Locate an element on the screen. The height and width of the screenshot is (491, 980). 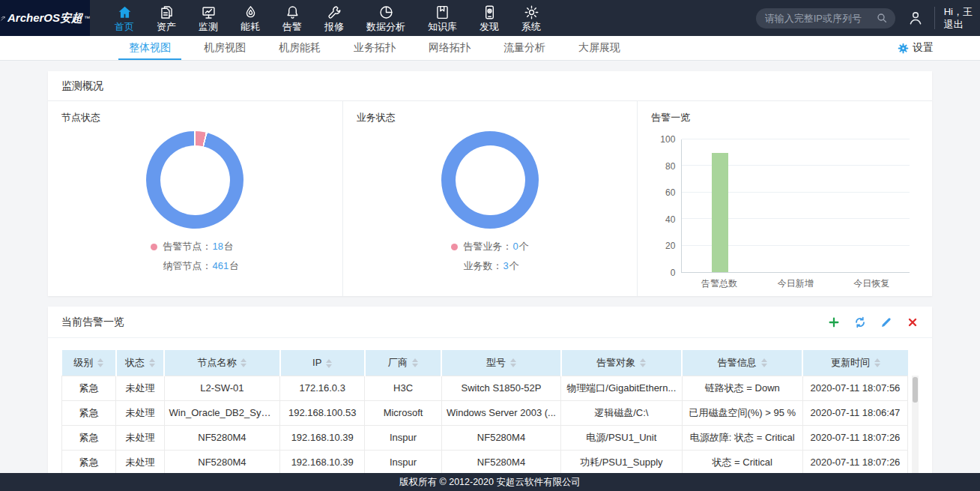
nav-item-system: 系统 is located at coordinates (531, 18).